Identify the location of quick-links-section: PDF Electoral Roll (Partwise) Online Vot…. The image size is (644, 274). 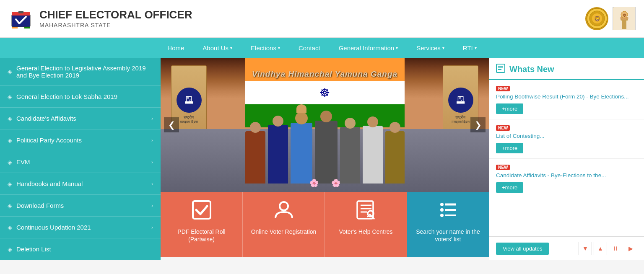
(325, 225).